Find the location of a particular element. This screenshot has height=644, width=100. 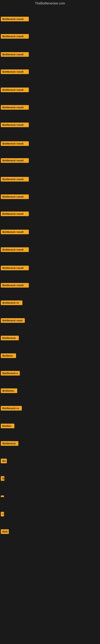

bottleneck-label-30: Bott is located at coordinates (5, 532).